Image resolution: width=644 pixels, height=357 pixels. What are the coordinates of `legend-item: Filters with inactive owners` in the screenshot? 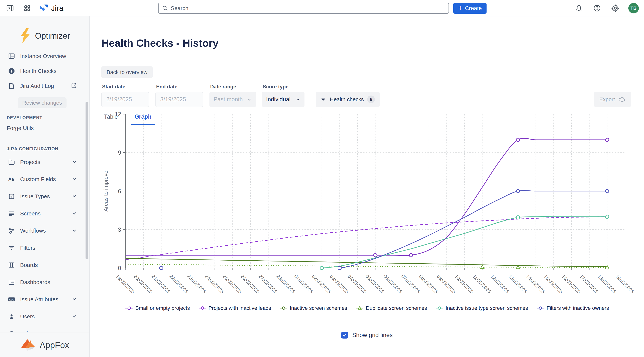 It's located at (572, 308).